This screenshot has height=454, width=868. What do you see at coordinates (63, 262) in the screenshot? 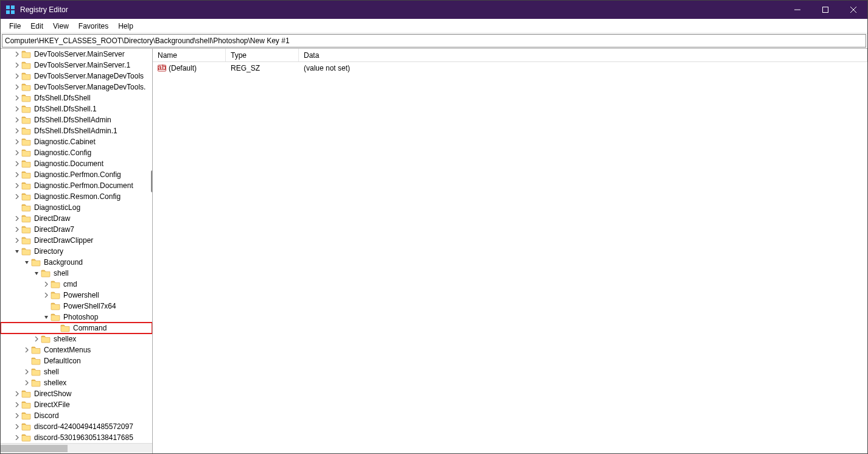
I see `tree-item-label: Background` at bounding box center [63, 262].